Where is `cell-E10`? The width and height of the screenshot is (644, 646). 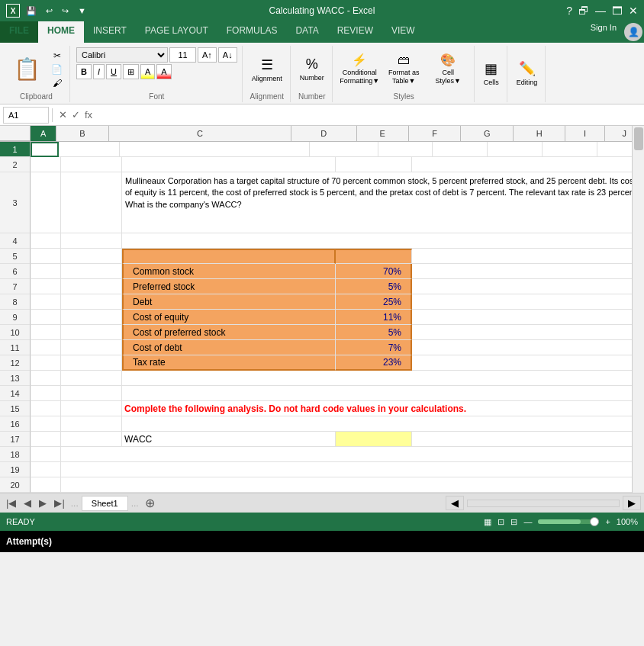
cell-E10 is located at coordinates (528, 333).